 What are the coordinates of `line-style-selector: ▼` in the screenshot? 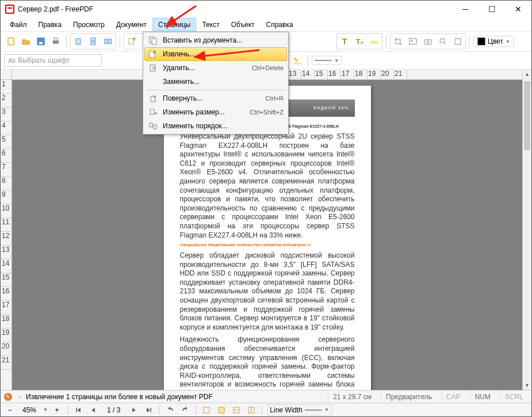 It's located at (327, 60).